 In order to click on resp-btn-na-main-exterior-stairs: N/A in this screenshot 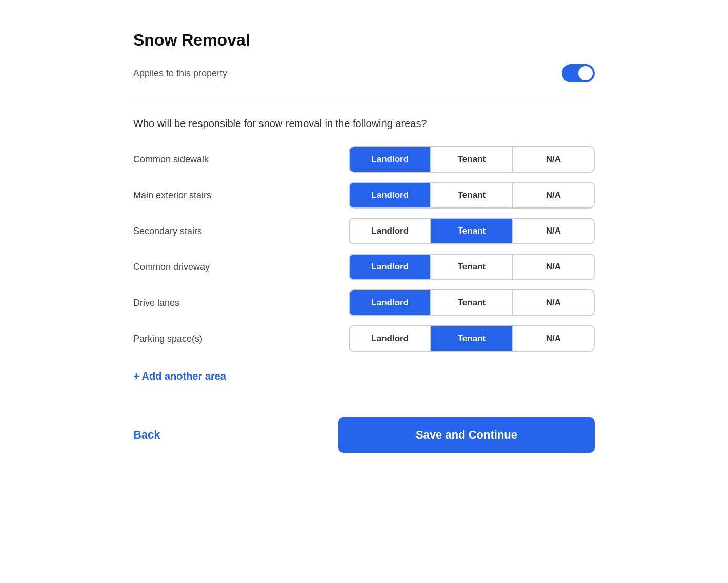, I will do `click(554, 195)`.